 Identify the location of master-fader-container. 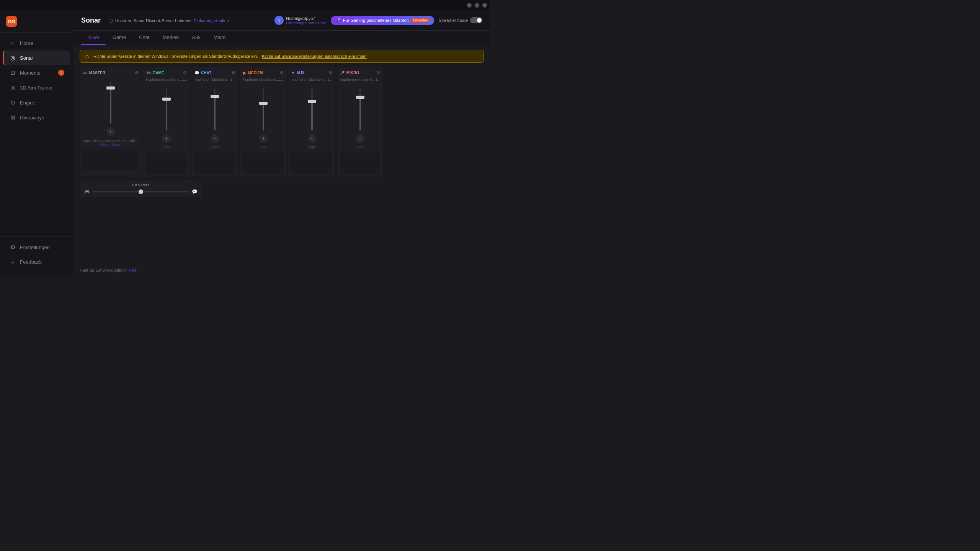
(111, 103).